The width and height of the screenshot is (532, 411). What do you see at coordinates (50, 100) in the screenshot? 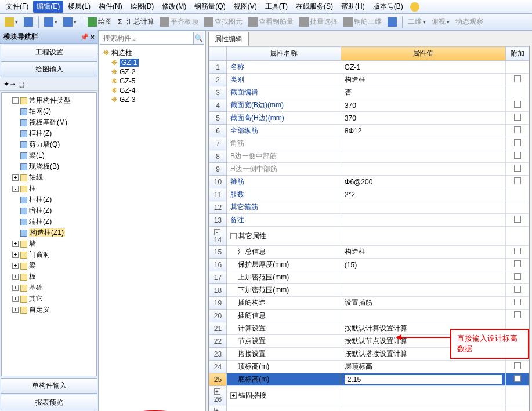
I see `tree-item: 常用构件类型` at bounding box center [50, 100].